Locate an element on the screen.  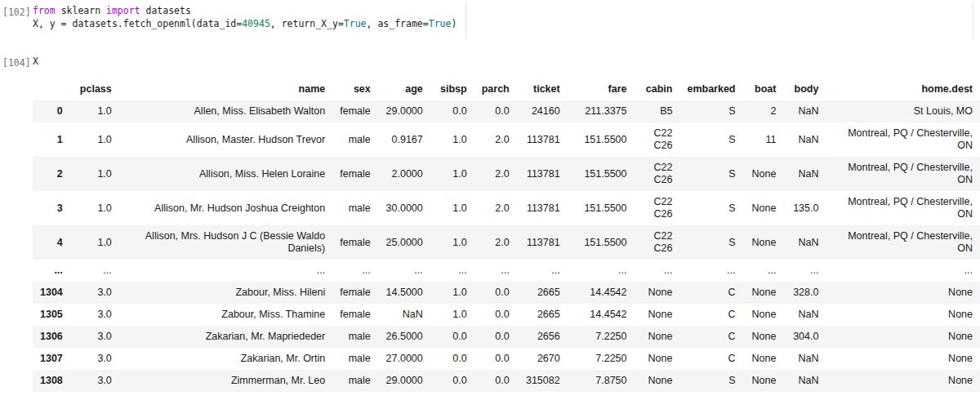
code-editor-104: X is located at coordinates (36, 61).